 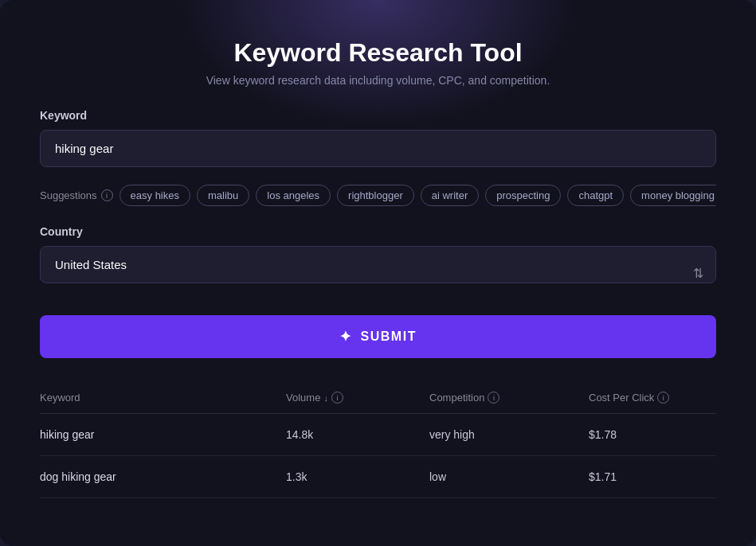 What do you see at coordinates (376, 196) in the screenshot?
I see `suggestion-chip-3: rightblogger` at bounding box center [376, 196].